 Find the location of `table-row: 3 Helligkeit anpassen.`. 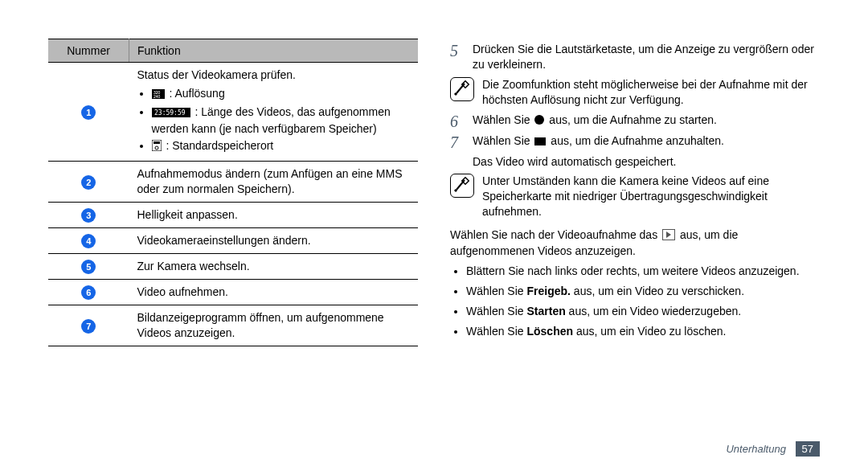

table-row: 3 Helligkeit anpassen. is located at coordinates (233, 215).